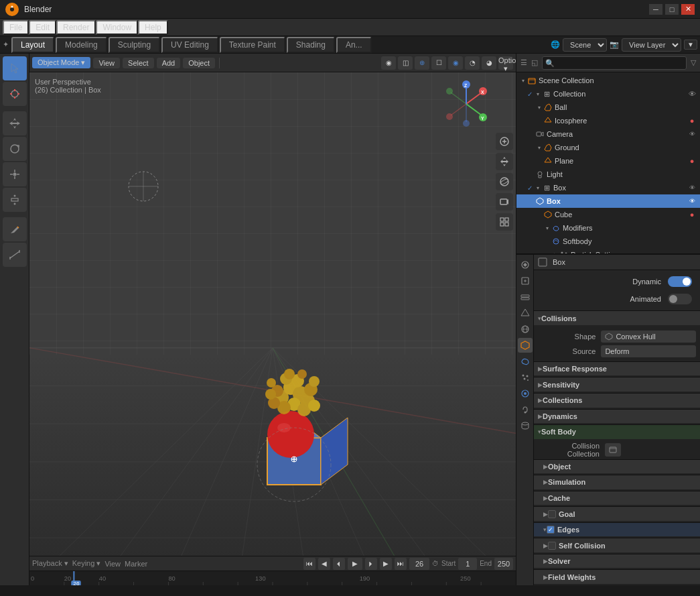 The height and width of the screenshot is (596, 700). What do you see at coordinates (138, 63) in the screenshot?
I see `viewport-select-button: Select` at bounding box center [138, 63].